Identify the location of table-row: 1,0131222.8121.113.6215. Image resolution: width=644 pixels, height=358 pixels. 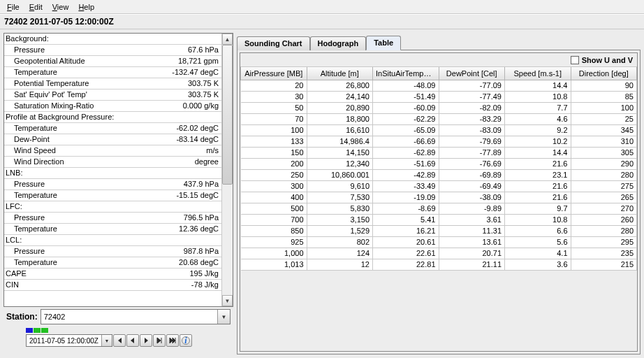
(439, 264).